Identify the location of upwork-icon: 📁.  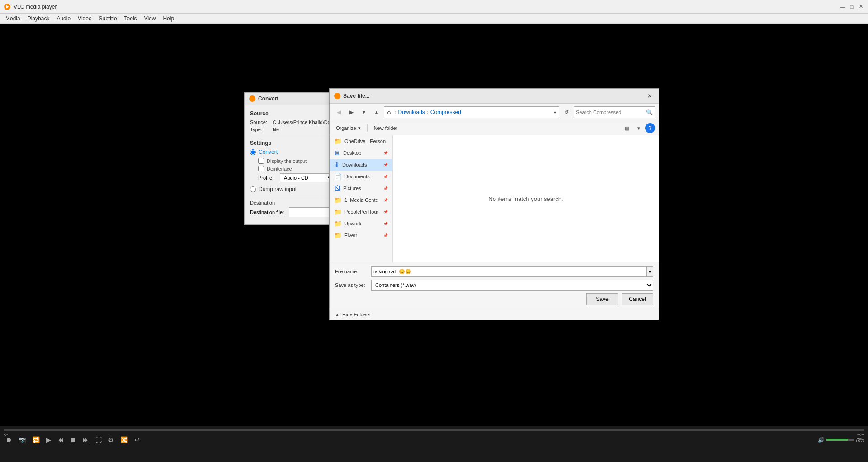
(338, 224).